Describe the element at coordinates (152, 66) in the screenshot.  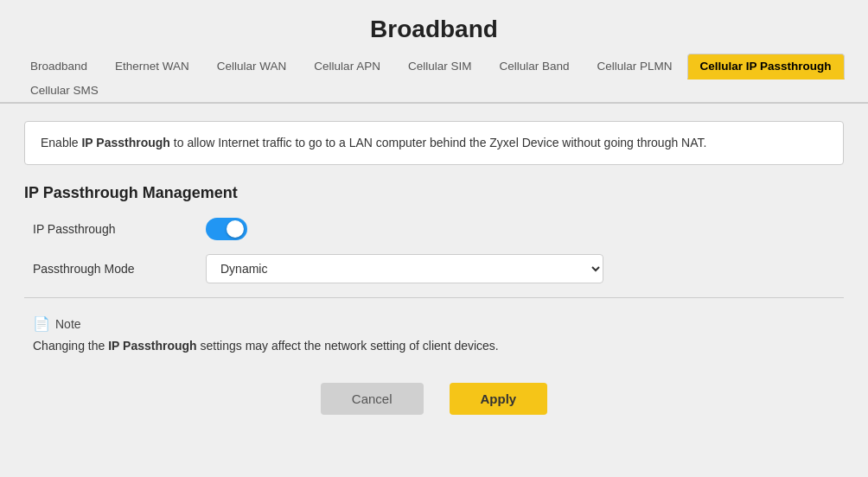
I see `tab-ethernet-wan: Ethernet WAN` at that location.